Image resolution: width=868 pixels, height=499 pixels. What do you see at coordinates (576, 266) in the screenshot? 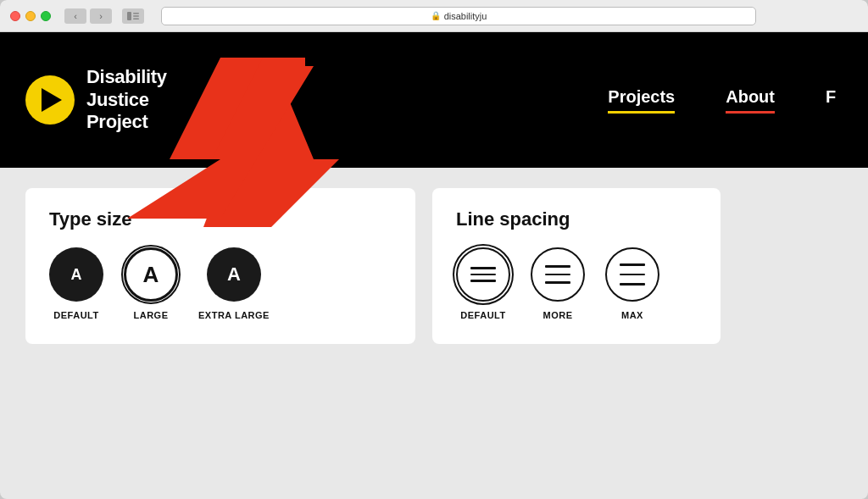
I see `line-spacing-card: Line spacing DEFAULT MORE` at bounding box center [576, 266].